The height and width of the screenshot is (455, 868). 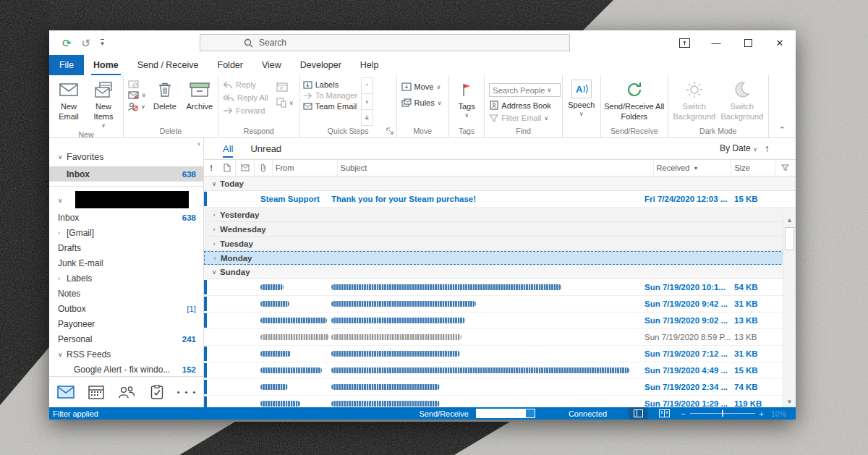 What do you see at coordinates (496, 168) in the screenshot?
I see `subject-column-header: Subject` at bounding box center [496, 168].